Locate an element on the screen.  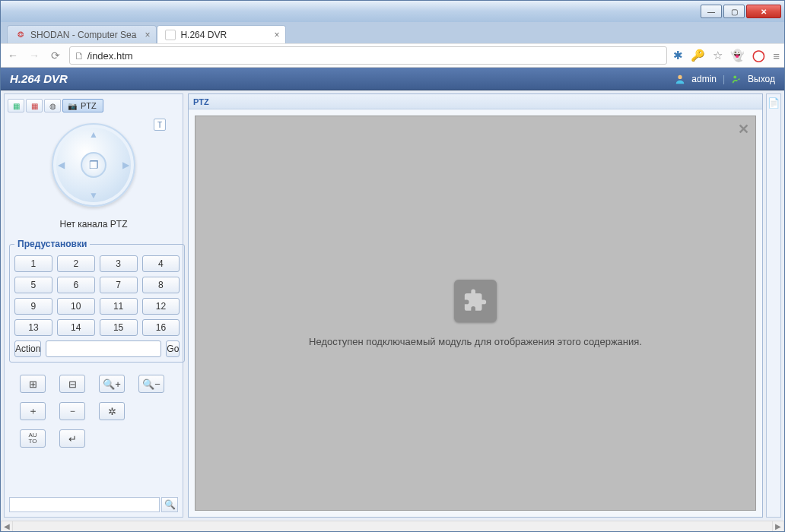
shodan-favicon-icon: ❂ is located at coordinates (21, 35).